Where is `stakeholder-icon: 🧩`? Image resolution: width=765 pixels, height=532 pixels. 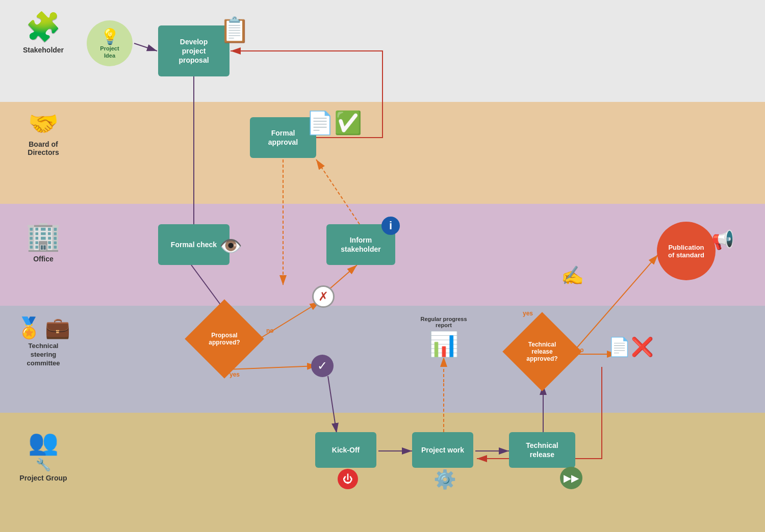 stakeholder-icon: 🧩 is located at coordinates (43, 27).